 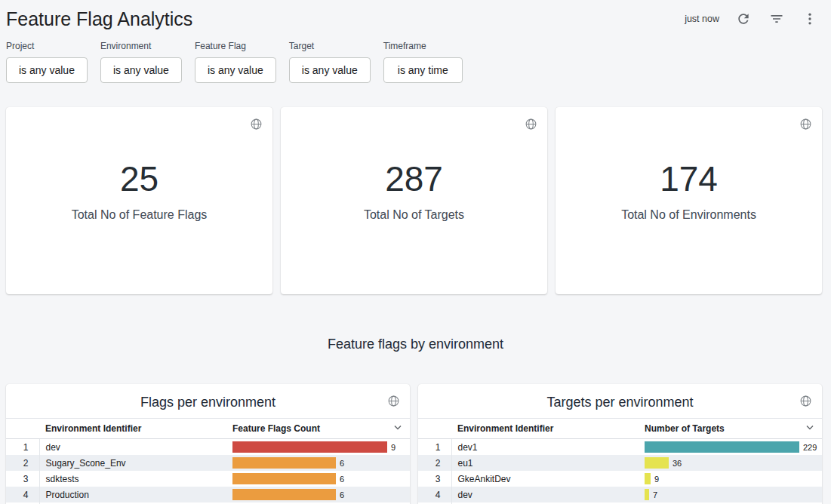 What do you see at coordinates (620, 447) in the screenshot?
I see `table-row: 1dev1229` at bounding box center [620, 447].